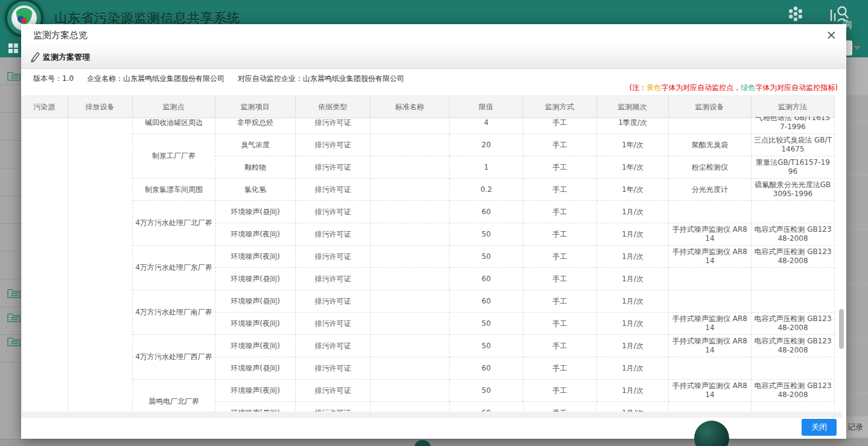  Describe the element at coordinates (434, 442) in the screenshot. I see `page-footer-bar` at that location.